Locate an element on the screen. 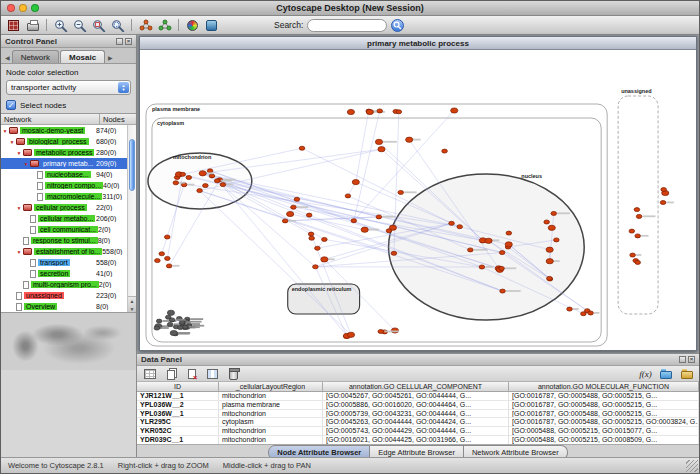 The width and height of the screenshot is (700, 474). open-attributes-icon is located at coordinates (686, 374).